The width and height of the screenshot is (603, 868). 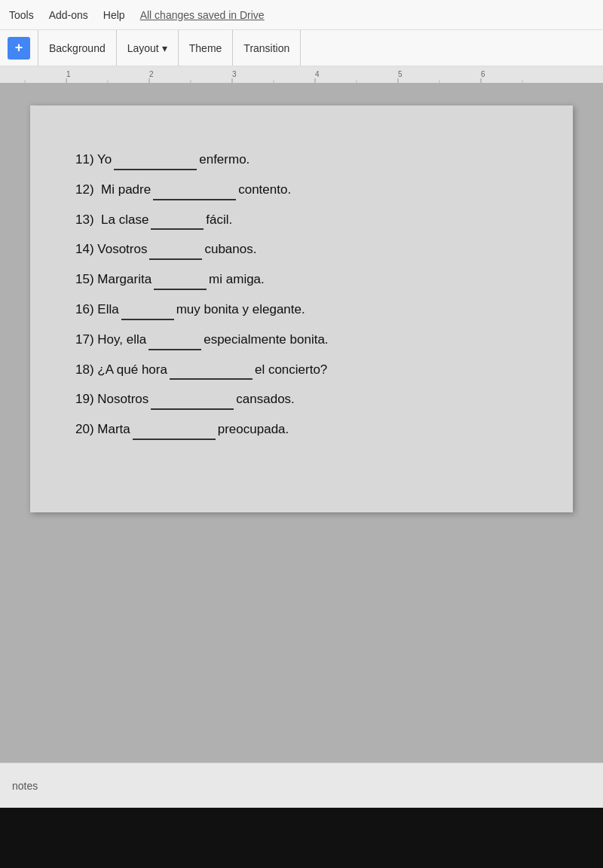 I want to click on question-number: 14) Vosotros, so click(x=112, y=249).